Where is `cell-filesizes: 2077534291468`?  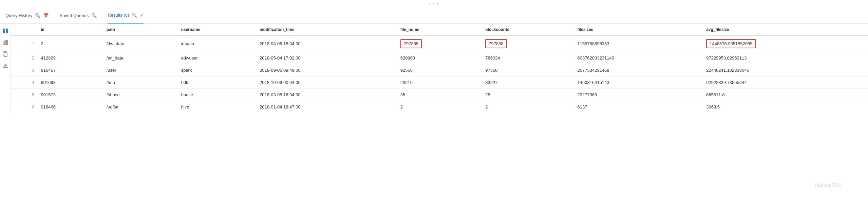
cell-filesizes: 2077534291468 is located at coordinates (638, 70).